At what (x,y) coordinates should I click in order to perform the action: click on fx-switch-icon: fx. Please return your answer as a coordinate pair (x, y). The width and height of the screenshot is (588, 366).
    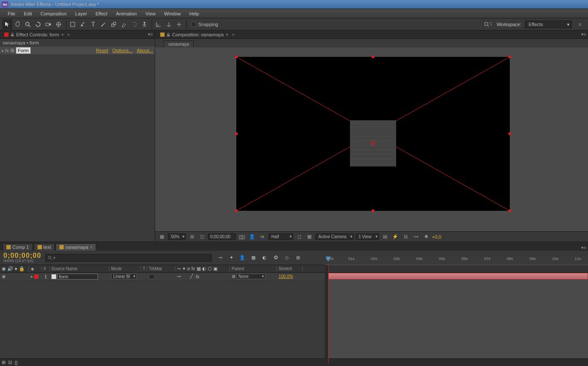
    Looking at the image, I should click on (197, 277).